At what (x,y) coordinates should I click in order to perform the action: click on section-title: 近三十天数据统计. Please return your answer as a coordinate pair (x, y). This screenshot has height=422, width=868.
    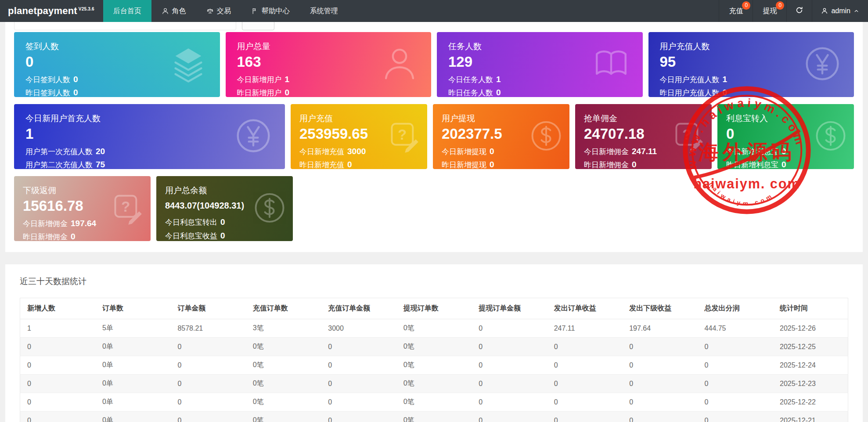
    Looking at the image, I should click on (434, 281).